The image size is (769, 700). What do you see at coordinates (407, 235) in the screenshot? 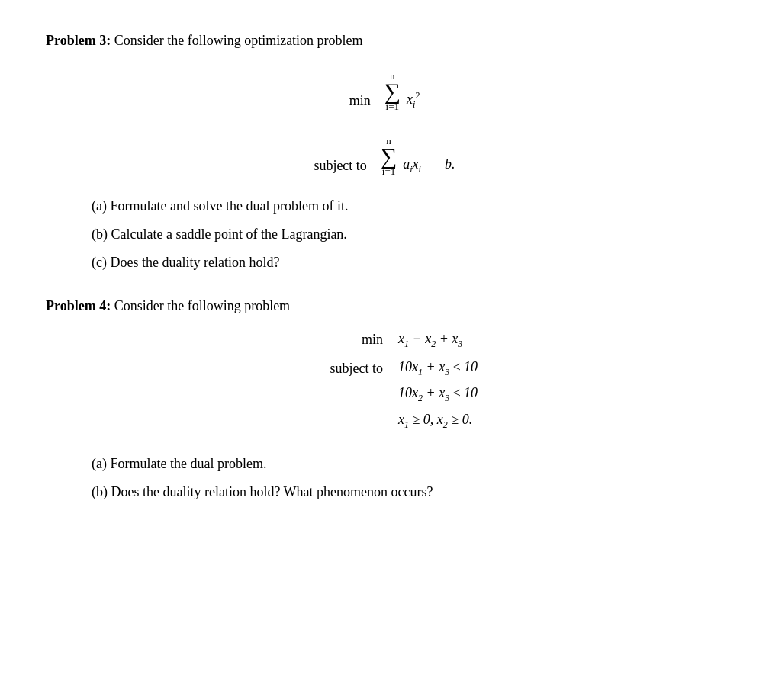
I see `problem3-part-b: (b) Calculate a saddle point of the Lagr…` at bounding box center [407, 235].